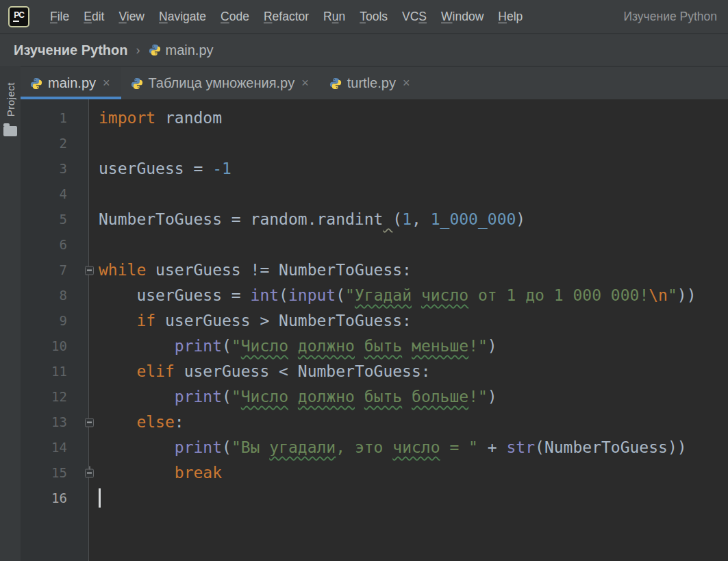  What do you see at coordinates (55, 144) in the screenshot?
I see `line-number: 2` at bounding box center [55, 144].